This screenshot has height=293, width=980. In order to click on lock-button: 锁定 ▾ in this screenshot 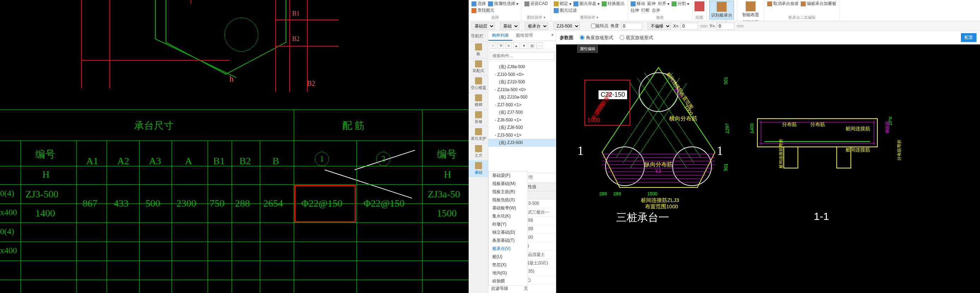, I will do `click(562, 4)`.